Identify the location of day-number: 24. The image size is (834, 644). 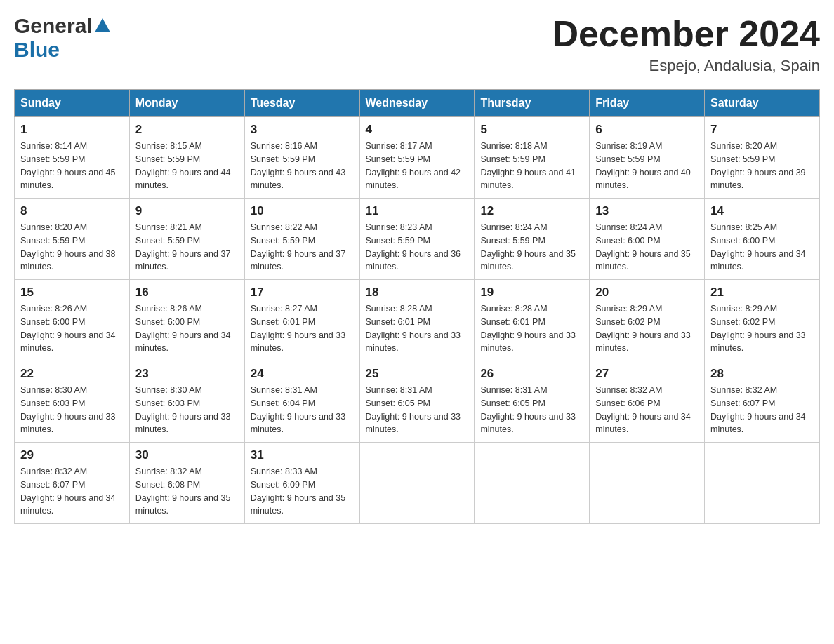
(302, 374).